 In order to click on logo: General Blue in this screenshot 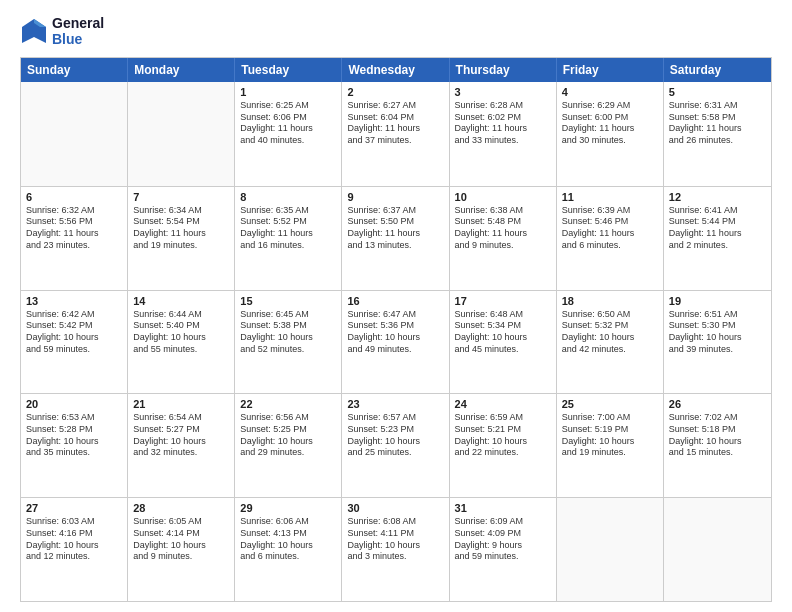, I will do `click(62, 31)`.